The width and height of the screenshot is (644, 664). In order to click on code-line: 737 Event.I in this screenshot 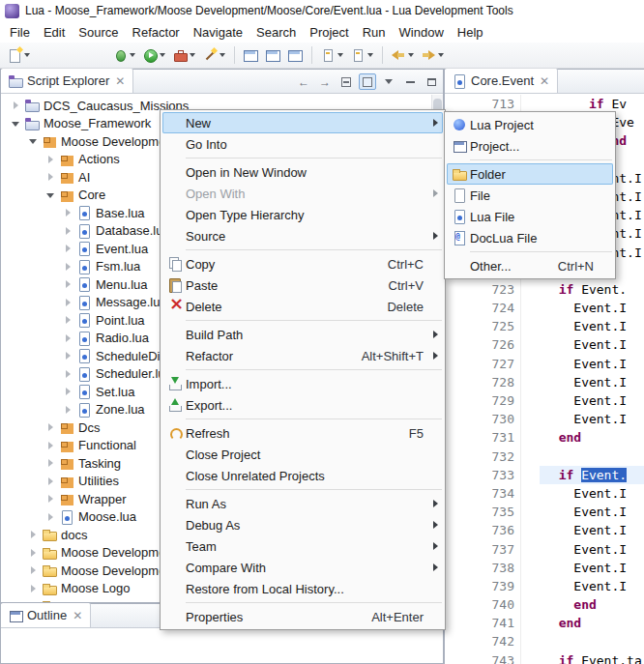, I will do `click(544, 549)`.